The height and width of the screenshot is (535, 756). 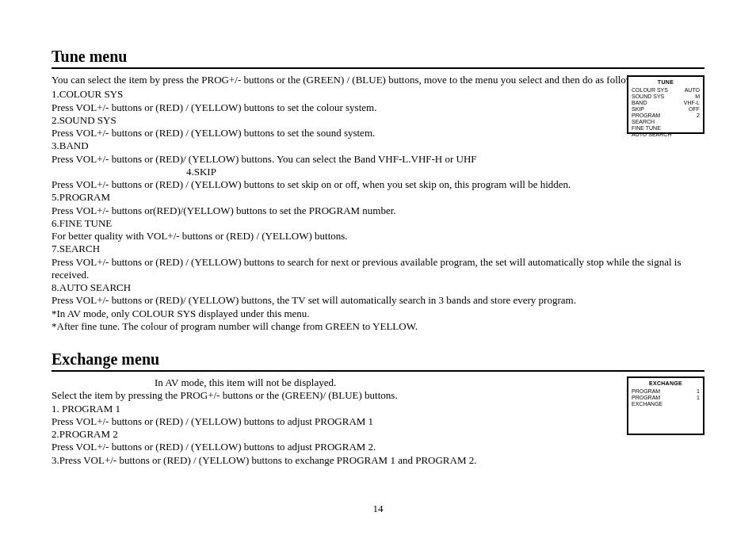 What do you see at coordinates (378, 249) in the screenshot?
I see `tune-line: 7.SEARCH` at bounding box center [378, 249].